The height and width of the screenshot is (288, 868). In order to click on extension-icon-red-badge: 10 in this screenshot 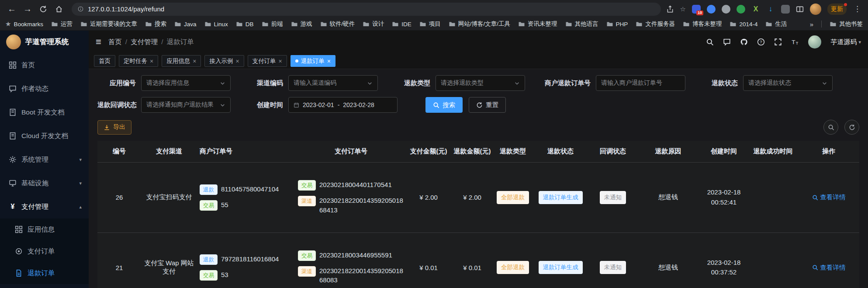, I will do `click(696, 9)`.